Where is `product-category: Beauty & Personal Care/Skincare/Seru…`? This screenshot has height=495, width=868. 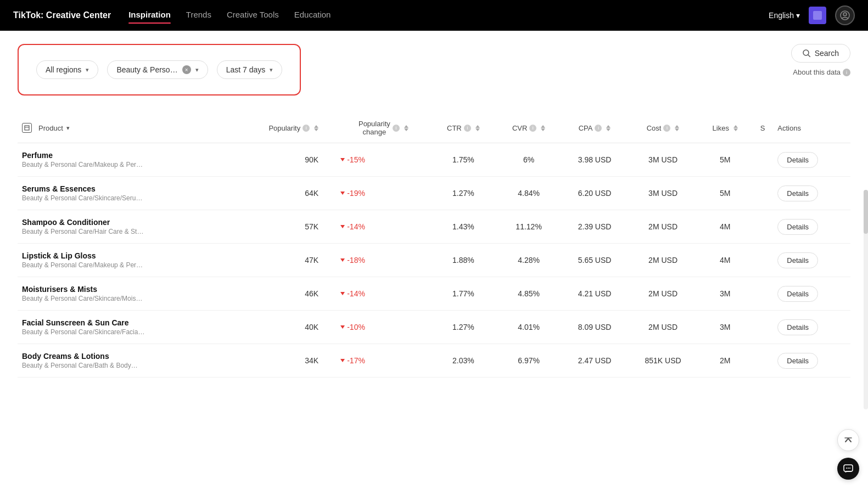 product-category: Beauty & Personal Care/Skincare/Seru… is located at coordinates (121, 198).